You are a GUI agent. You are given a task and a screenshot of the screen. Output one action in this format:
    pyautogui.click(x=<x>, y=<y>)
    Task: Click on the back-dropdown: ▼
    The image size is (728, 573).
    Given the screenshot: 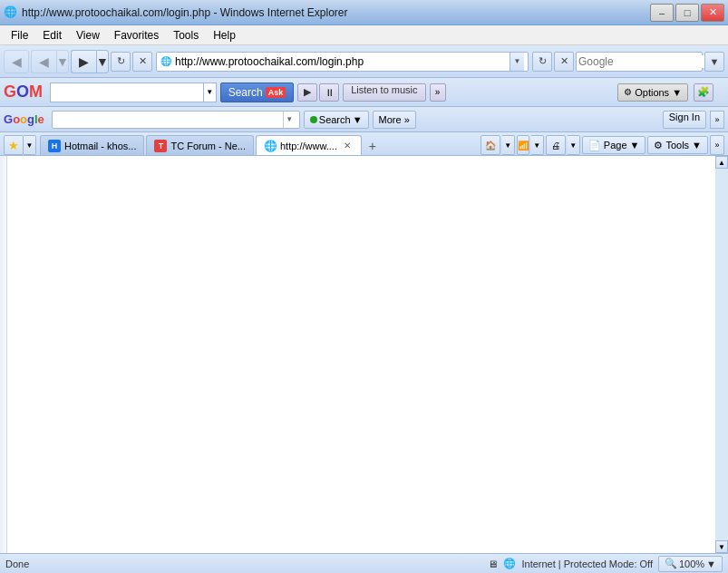 What is the action you would take?
    pyautogui.click(x=63, y=62)
    